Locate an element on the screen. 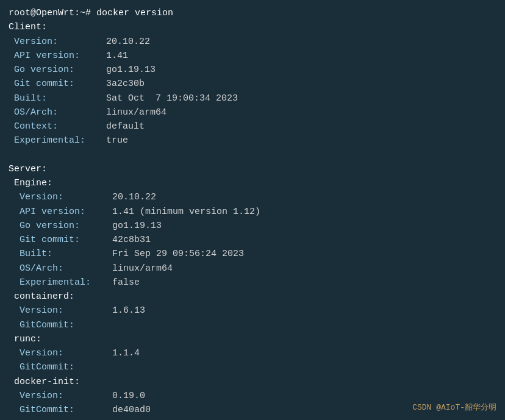  engine-header: Engine: is located at coordinates (253, 183).